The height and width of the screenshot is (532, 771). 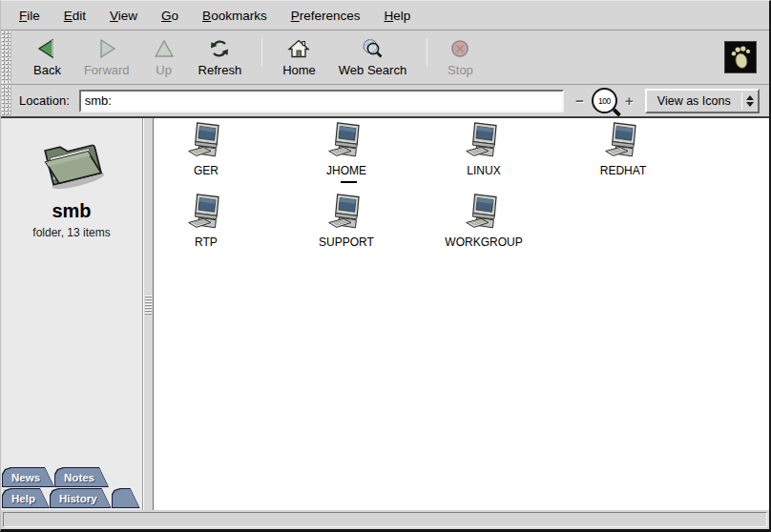 I want to click on open-folder-icon, so click(x=72, y=161).